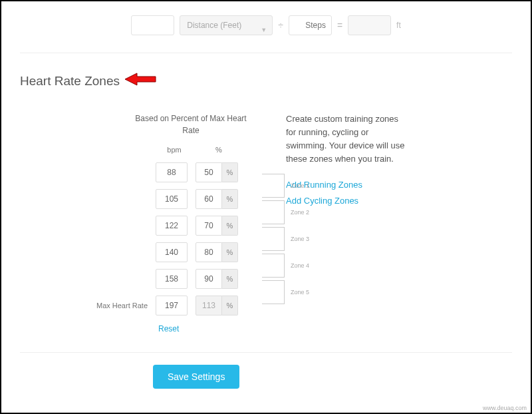 This screenshot has width=532, height=414. What do you see at coordinates (172, 172) in the screenshot?
I see `zone1-bpm-input: 88` at bounding box center [172, 172].